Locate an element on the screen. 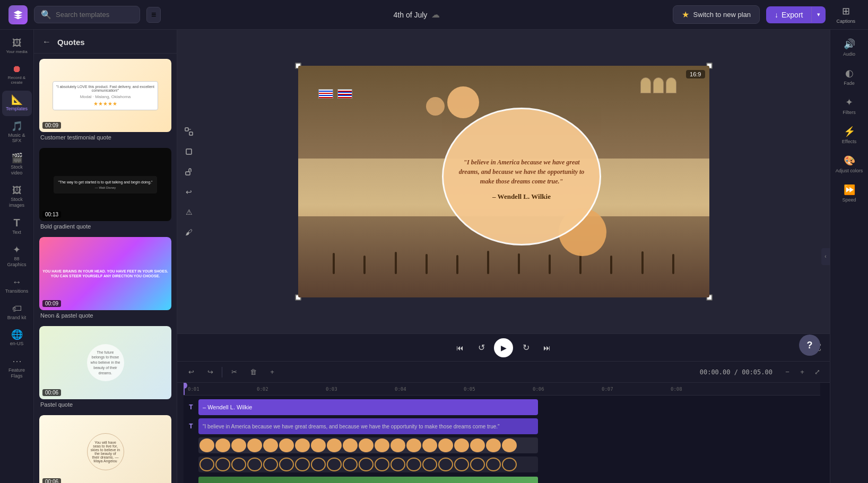 The image size is (868, 483). your-media-icon: 🖼 is located at coordinates (17, 43).